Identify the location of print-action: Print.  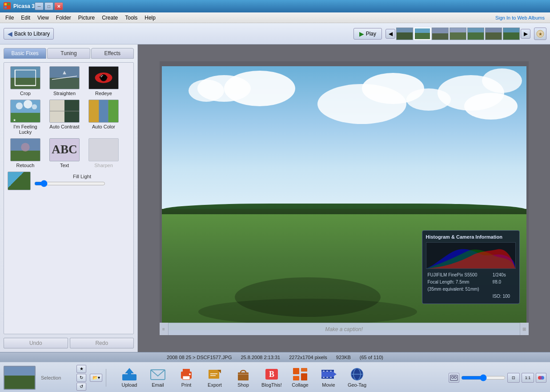
(186, 377).